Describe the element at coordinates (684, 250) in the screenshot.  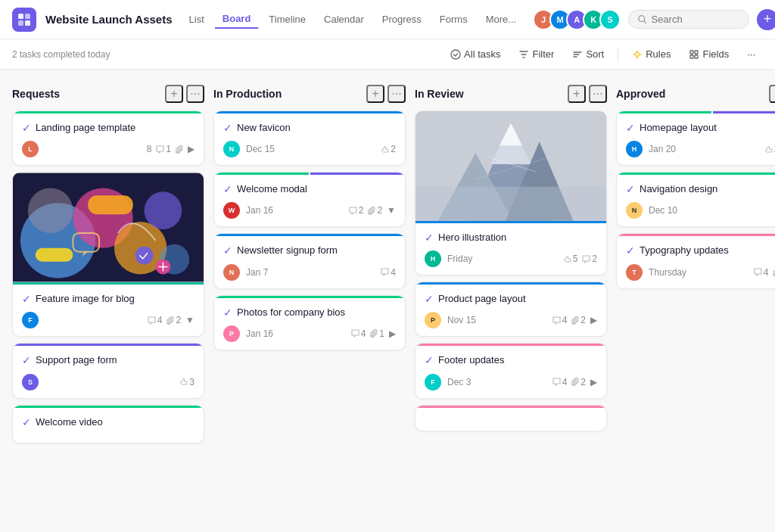
I see `card-title: Typography updates` at that location.